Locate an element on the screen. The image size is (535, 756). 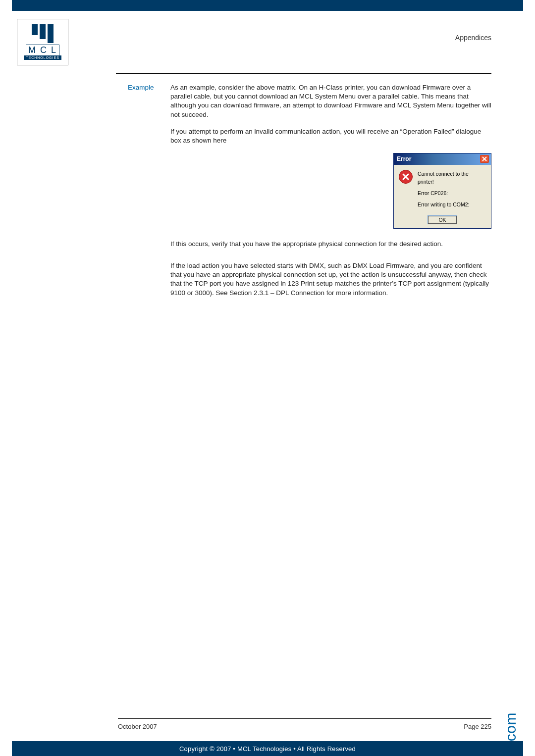
dialog-body: Cannot connect to the printer! Error CP0… is located at coordinates (442, 190).